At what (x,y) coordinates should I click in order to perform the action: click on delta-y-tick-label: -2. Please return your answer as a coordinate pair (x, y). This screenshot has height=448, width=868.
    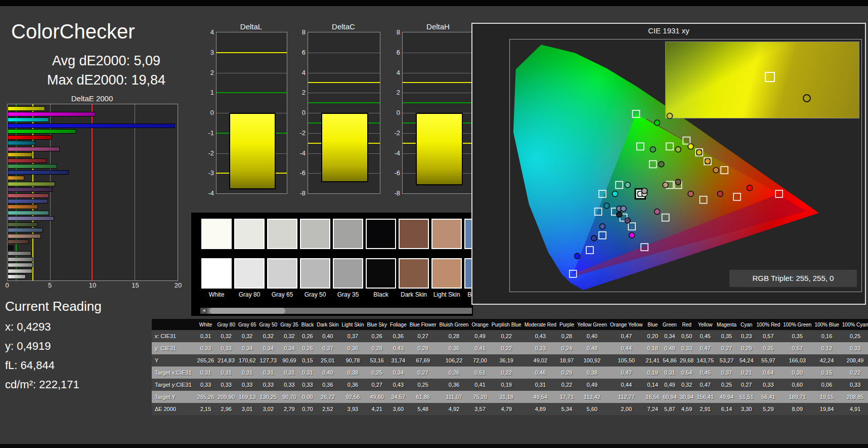
    Looking at the image, I should click on (299, 133).